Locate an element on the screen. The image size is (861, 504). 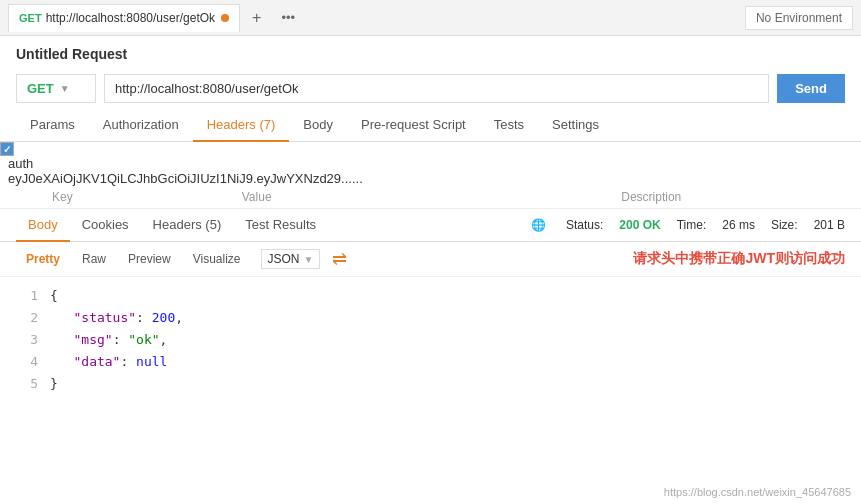
more-tabs-button: ••• is located at coordinates (288, 18).